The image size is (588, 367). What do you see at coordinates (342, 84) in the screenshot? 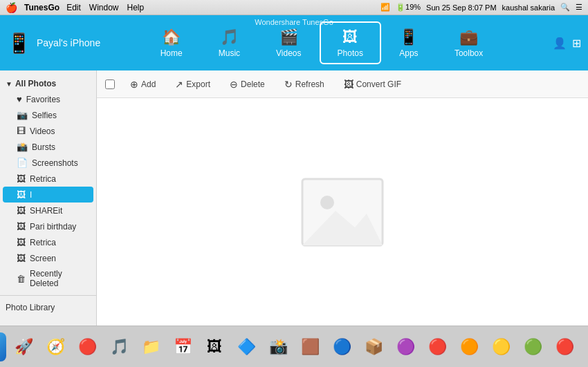
I see `toolbar: ⊕ Add ↗ Export ⊖ Delete ↻ Refresh 🖼 C` at bounding box center [342, 84].